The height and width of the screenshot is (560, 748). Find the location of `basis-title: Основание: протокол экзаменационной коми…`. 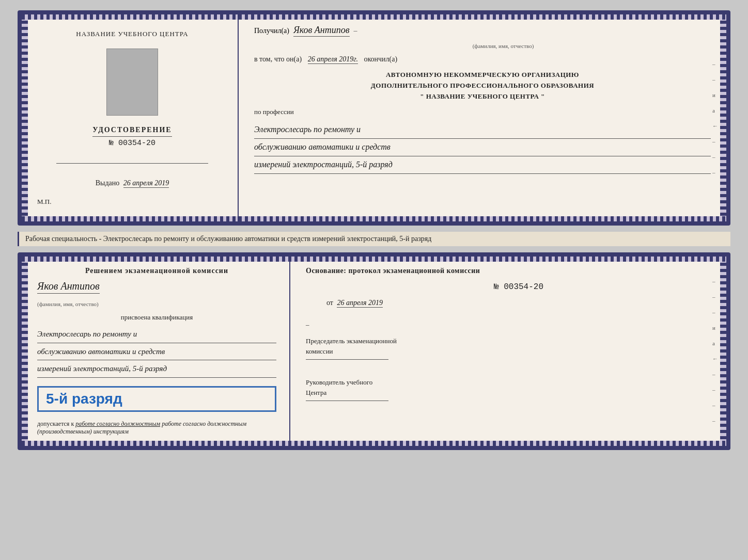

basis-title: Основание: протокол экзаменационной коми… is located at coordinates (508, 271).